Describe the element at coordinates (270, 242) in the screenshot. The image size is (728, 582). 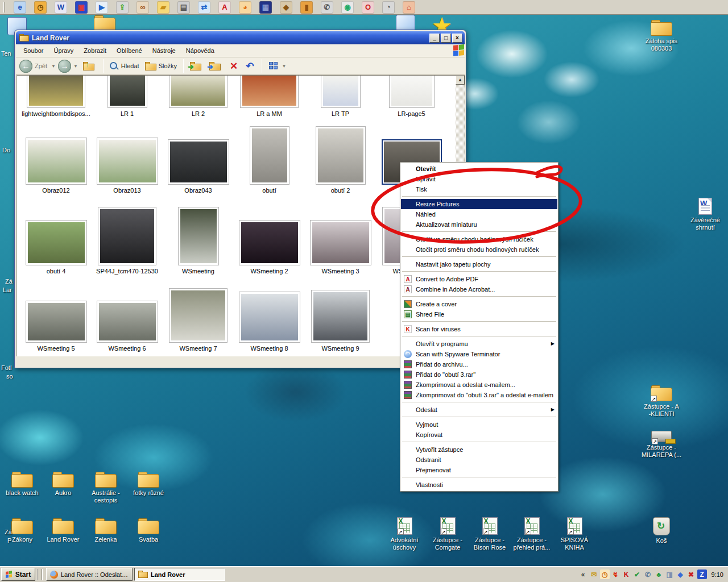
I see `file-thumbnail-item: WSmeeting 2` at that location.